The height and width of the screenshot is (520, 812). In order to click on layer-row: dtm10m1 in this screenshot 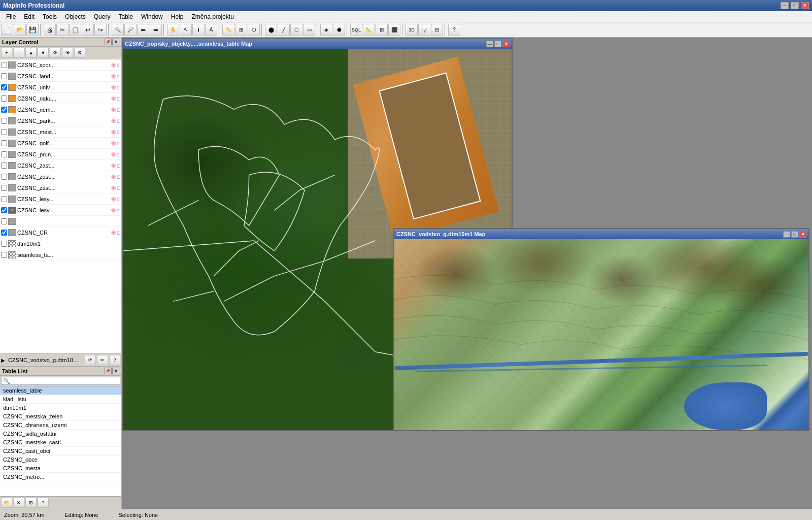, I will do `click(61, 244)`.